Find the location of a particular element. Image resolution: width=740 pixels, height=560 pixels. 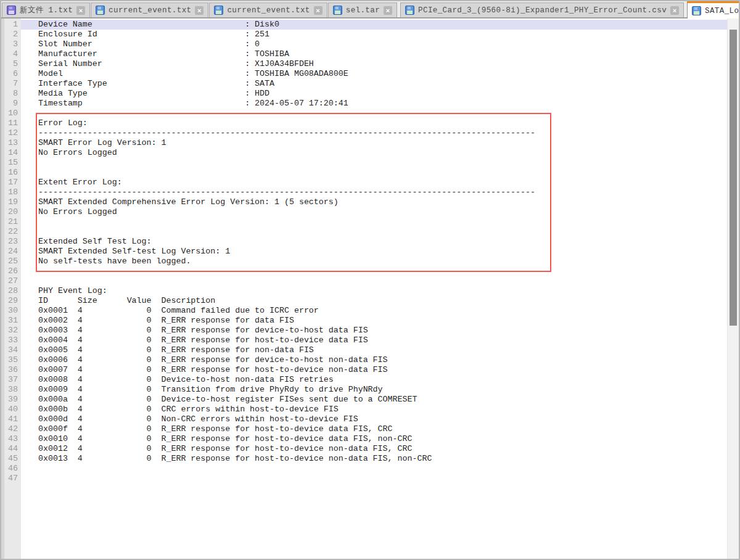

line-number: 43 is located at coordinates (11, 439).